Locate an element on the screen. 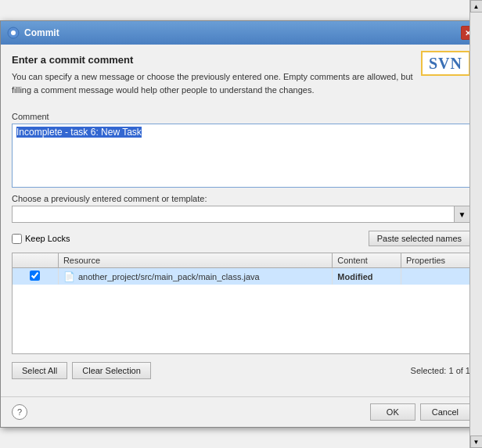 The height and width of the screenshot is (448, 482). template-dropdown: ▼ is located at coordinates (241, 214).